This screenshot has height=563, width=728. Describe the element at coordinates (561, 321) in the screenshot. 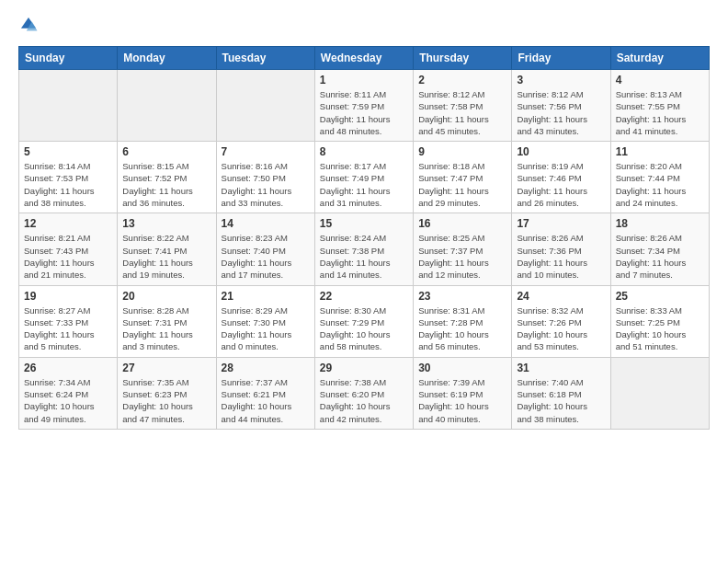

I see `calendar-cell: 24Sunrise: 8:32 AM Sunset: 7:26 PM Dayli…` at that location.